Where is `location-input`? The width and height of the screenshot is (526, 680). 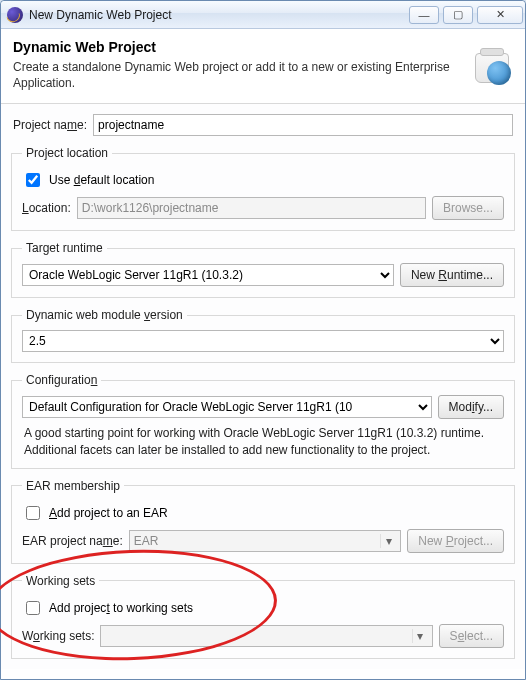 location-input is located at coordinates (252, 208).